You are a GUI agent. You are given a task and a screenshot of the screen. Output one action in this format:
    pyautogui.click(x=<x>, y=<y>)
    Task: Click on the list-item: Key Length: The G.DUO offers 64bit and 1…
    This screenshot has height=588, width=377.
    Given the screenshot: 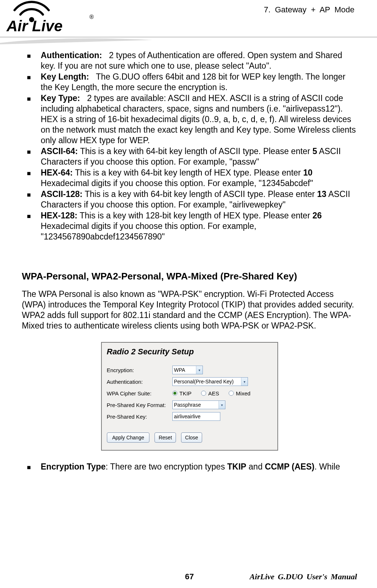 What is the action you would take?
    pyautogui.click(x=199, y=82)
    